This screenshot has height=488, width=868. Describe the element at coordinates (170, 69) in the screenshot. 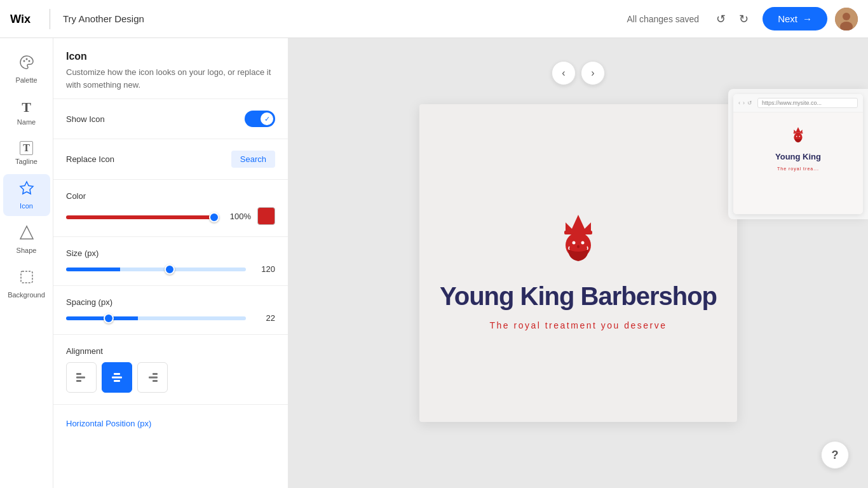

I see `panel-header: Icon Customize how the icon looks on you…` at that location.